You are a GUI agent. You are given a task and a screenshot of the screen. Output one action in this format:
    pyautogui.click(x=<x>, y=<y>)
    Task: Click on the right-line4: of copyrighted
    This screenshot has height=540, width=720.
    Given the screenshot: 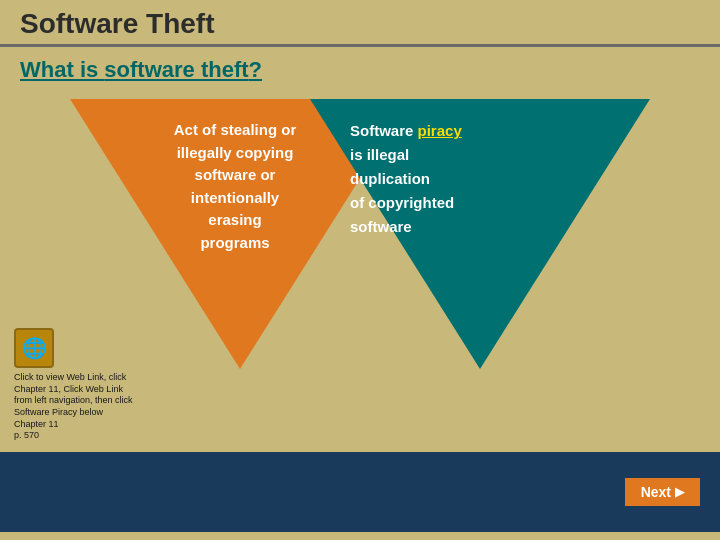 What is the action you would take?
    pyautogui.click(x=402, y=202)
    